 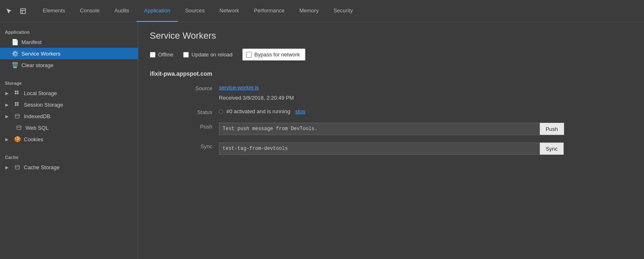 What do you see at coordinates (42, 167) in the screenshot?
I see `sidebar-item-cache-storage-label: Cache Storage` at bounding box center [42, 167].